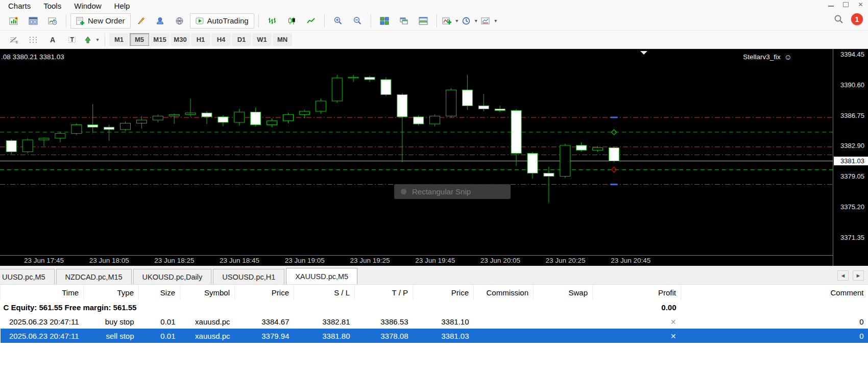 The width and height of the screenshot is (868, 374). What do you see at coordinates (322, 276) in the screenshot?
I see `chart-tab-xauusd-pc-m5: XAUUSD.pc,M5` at bounding box center [322, 276].